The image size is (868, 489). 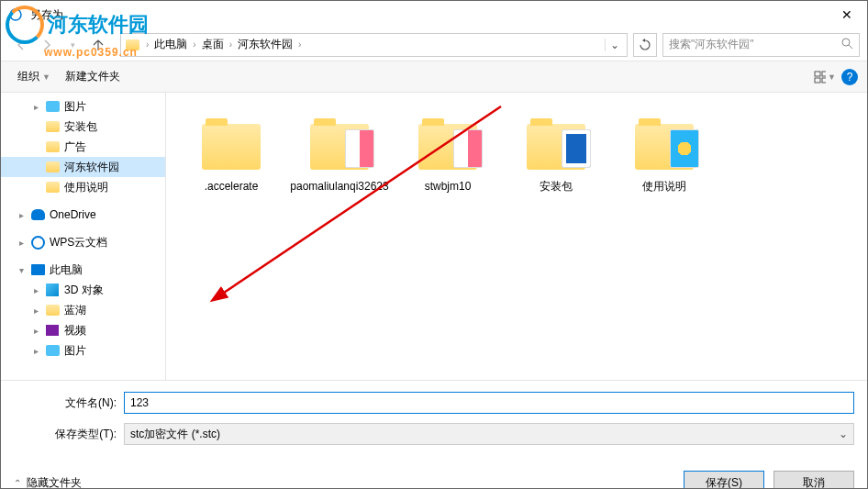 I want to click on chevron-down-icon: ⌄, so click(x=843, y=434).